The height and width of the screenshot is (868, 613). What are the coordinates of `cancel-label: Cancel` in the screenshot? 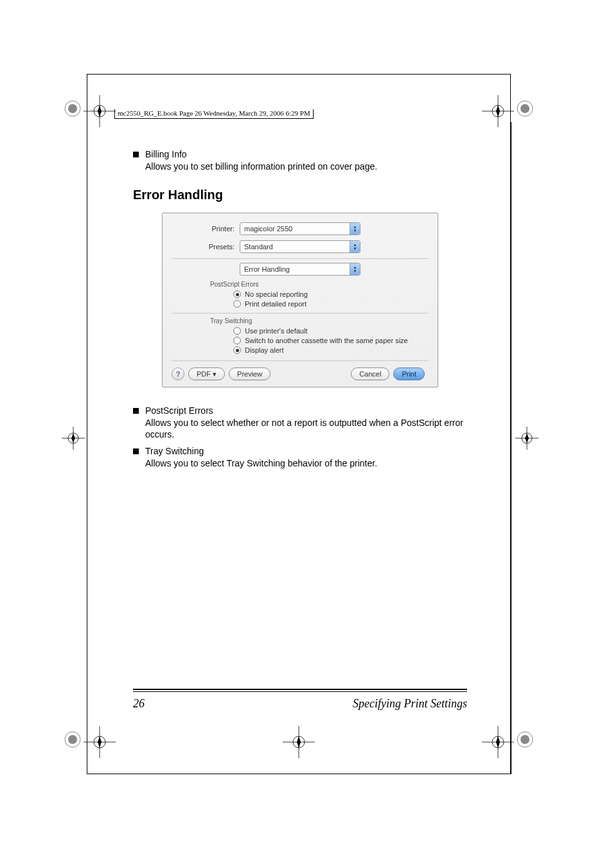 It's located at (370, 374).